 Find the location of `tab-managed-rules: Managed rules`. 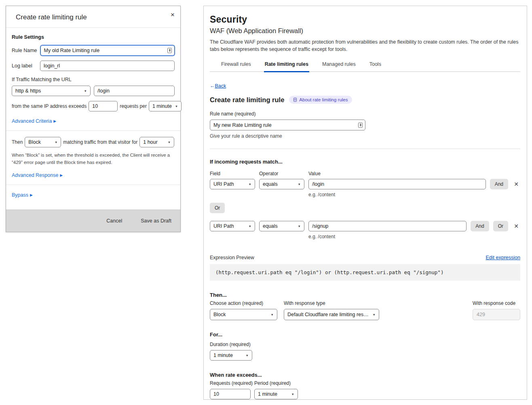

tab-managed-rules: Managed rules is located at coordinates (339, 65).